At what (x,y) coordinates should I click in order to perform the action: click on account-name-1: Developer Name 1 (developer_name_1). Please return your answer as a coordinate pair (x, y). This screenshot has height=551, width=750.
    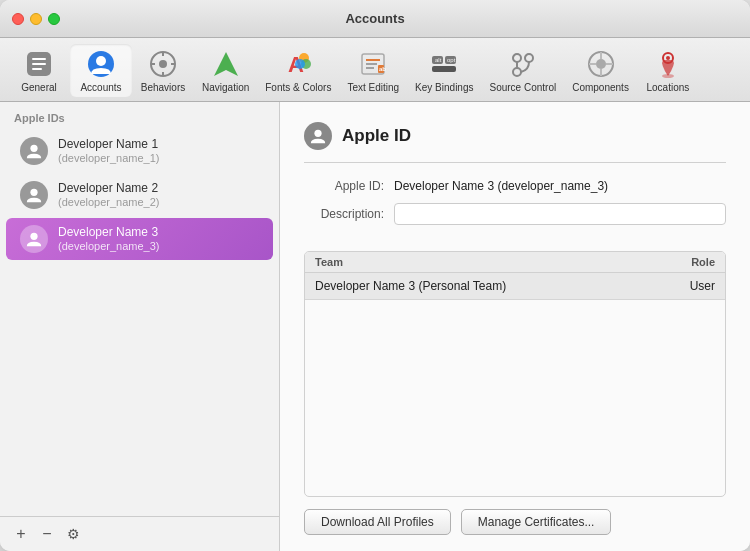
    Looking at the image, I should click on (158, 151).